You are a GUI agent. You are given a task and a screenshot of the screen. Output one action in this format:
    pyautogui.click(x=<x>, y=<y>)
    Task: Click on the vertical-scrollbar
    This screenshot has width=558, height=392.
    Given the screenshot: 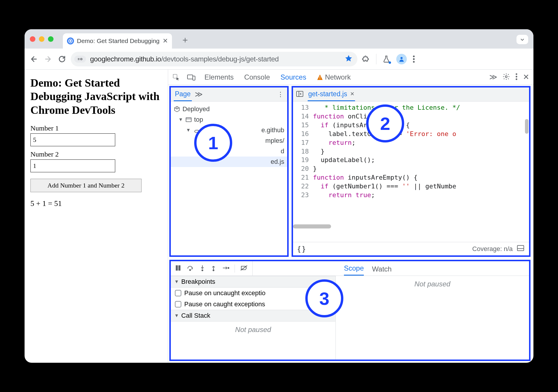 What is the action you would take?
    pyautogui.click(x=527, y=126)
    